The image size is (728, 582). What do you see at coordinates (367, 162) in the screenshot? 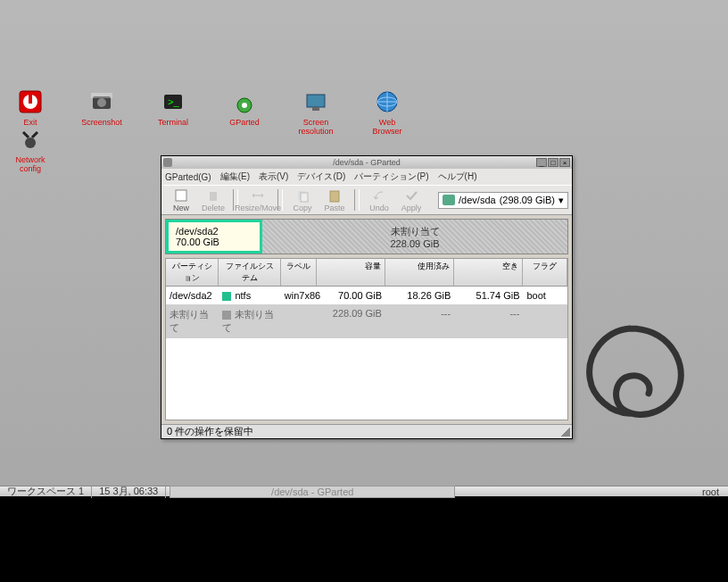
I see `window-title: /dev/sda - GParted` at bounding box center [367, 162].